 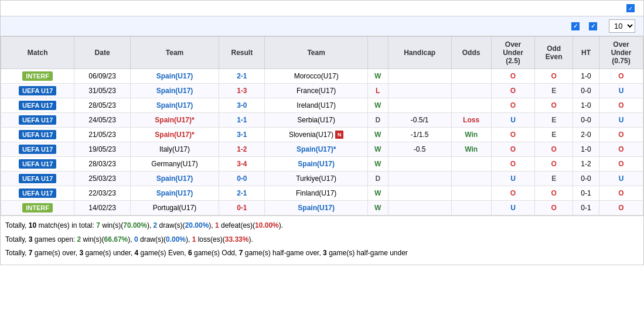 I want to click on uefa-filter, so click(x=594, y=26).